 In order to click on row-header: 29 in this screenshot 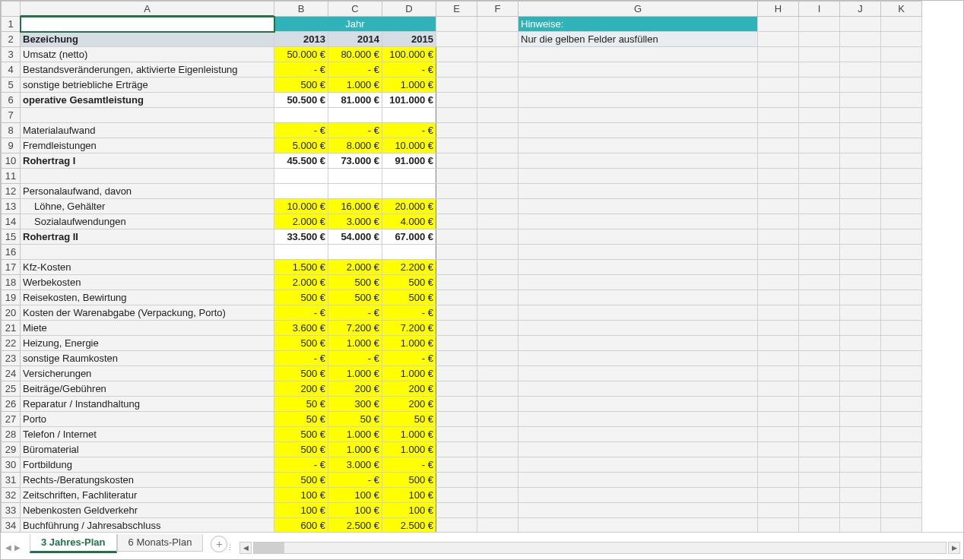, I will do `click(11, 450)`.